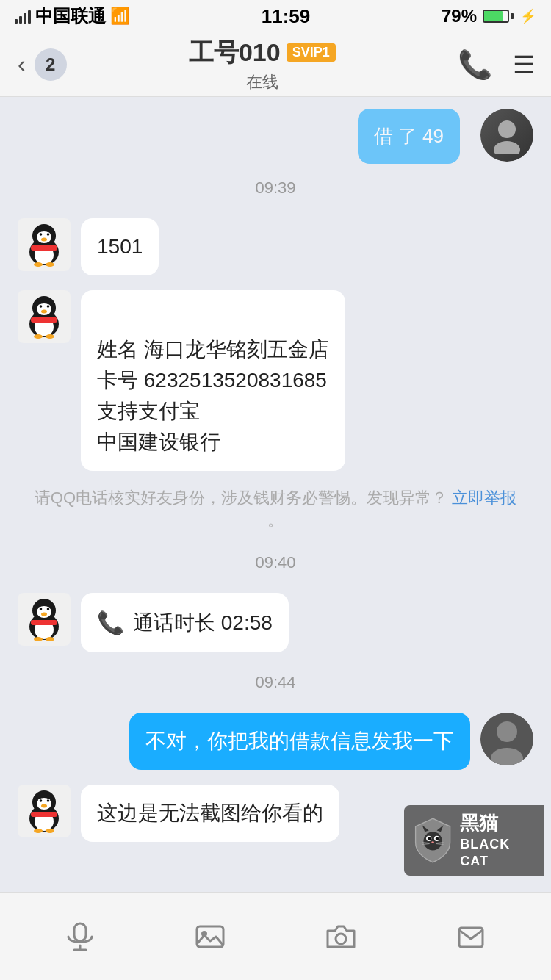  What do you see at coordinates (341, 937) in the screenshot?
I see `camera-button` at bounding box center [341, 937].